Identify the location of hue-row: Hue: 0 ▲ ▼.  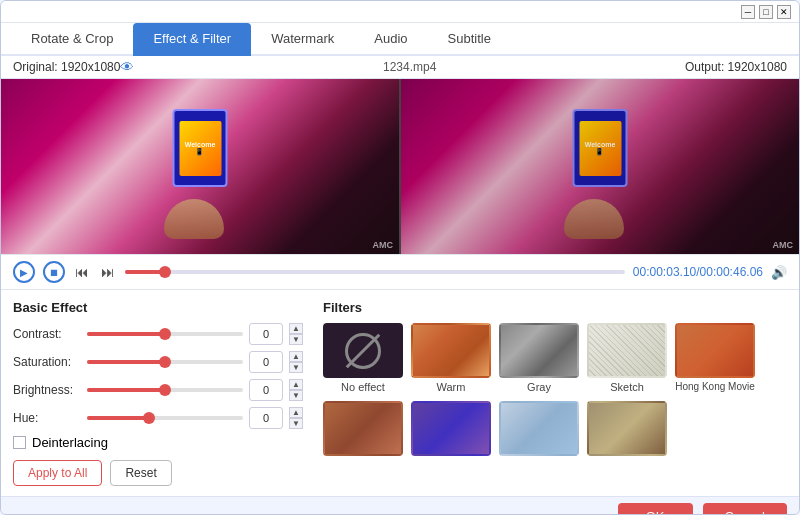
(158, 418).